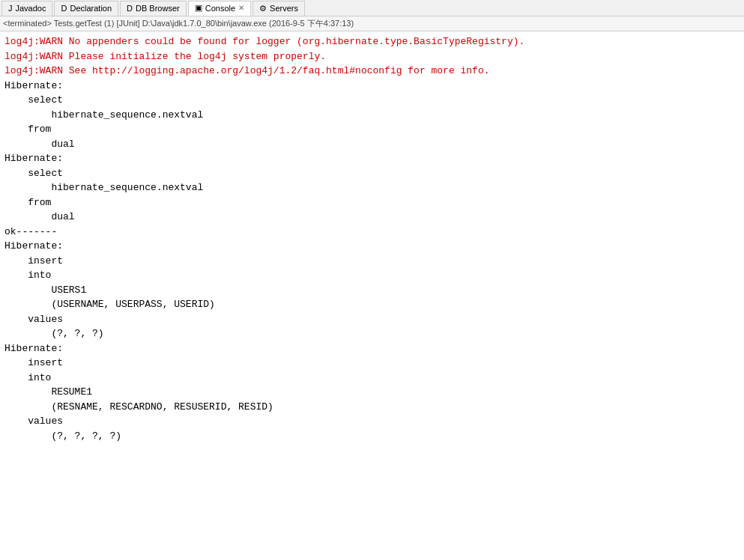 The height and width of the screenshot is (560, 744). I want to click on console-close-icon: ✕, so click(241, 7).